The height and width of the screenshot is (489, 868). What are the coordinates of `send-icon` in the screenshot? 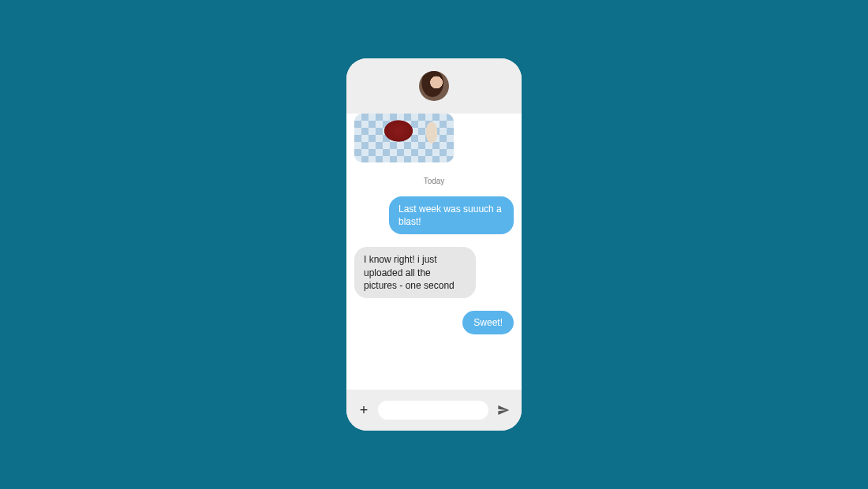 It's located at (503, 410).